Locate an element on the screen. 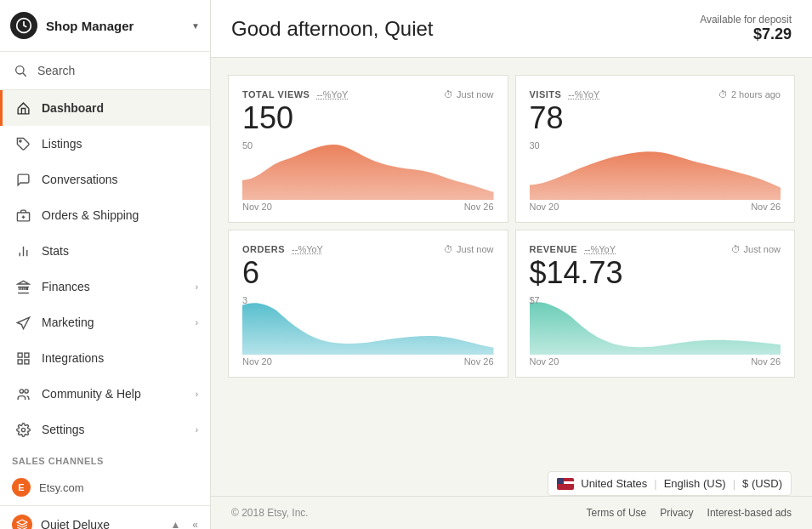 This screenshot has width=812, height=529. deposit-info: Available for deposit $7.29 is located at coordinates (746, 29).